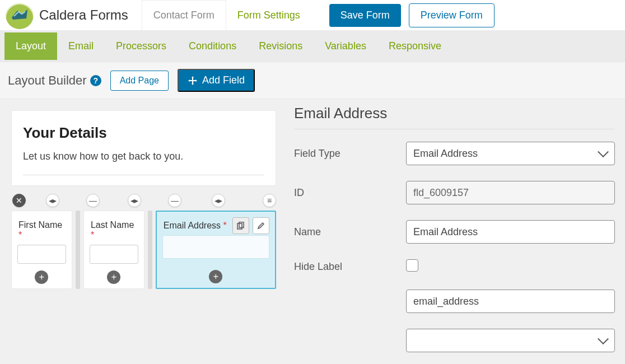 This screenshot has height=364, width=625. I want to click on field-email-address: Email Address * +, so click(216, 250).